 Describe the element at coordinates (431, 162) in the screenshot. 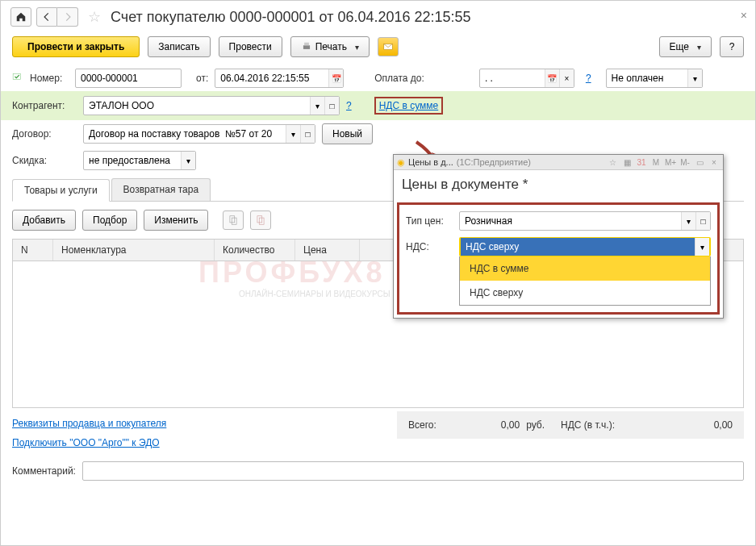

I see `popup-wintitle: Цены в д...` at that location.